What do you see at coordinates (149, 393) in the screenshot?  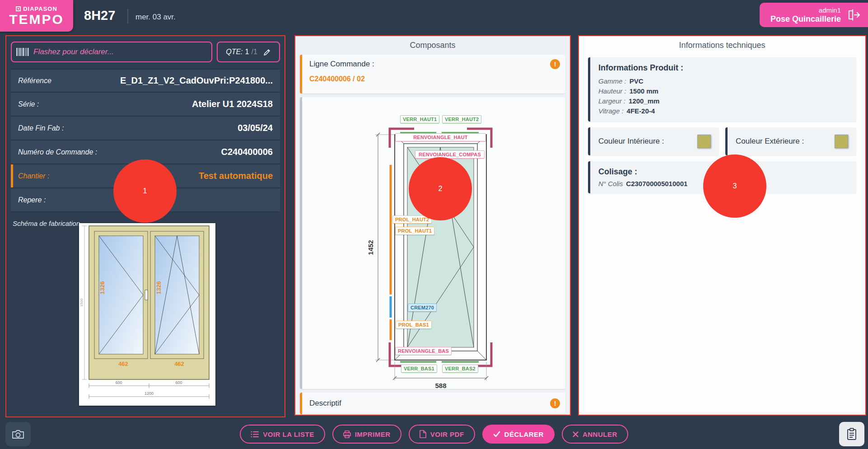 I see `svg-text: 1200` at bounding box center [149, 393].